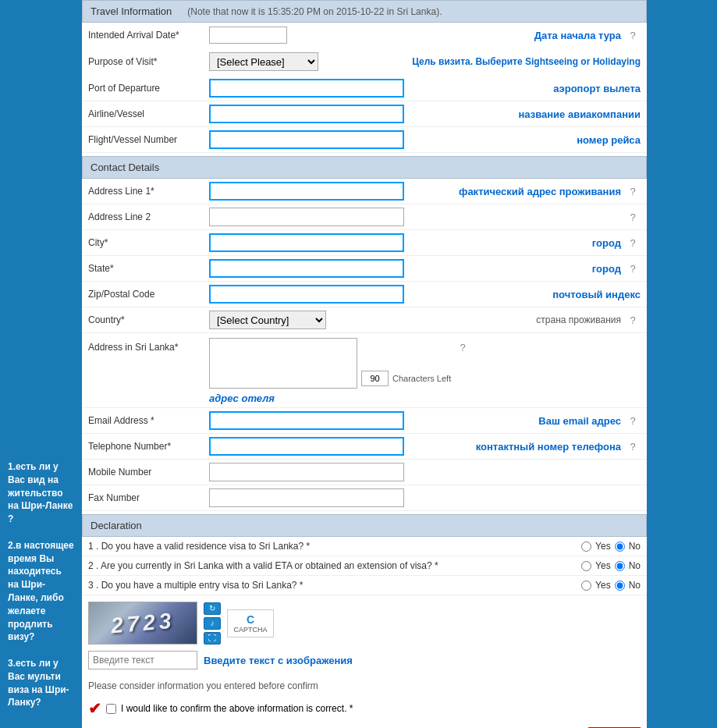 The image size is (717, 728). Describe the element at coordinates (635, 585) in the screenshot. I see `decl-q3-no-label: No` at that location.